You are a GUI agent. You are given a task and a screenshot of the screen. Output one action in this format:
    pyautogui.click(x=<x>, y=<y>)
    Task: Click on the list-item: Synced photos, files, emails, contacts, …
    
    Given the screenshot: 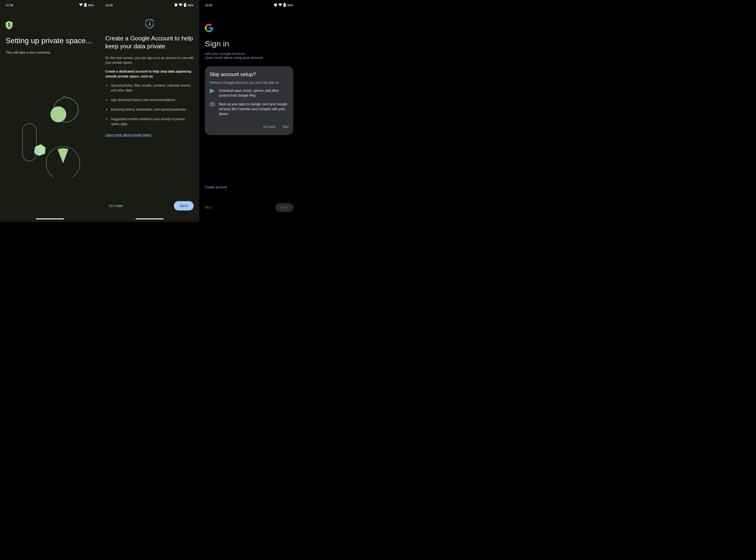 What is the action you would take?
    pyautogui.click(x=149, y=88)
    